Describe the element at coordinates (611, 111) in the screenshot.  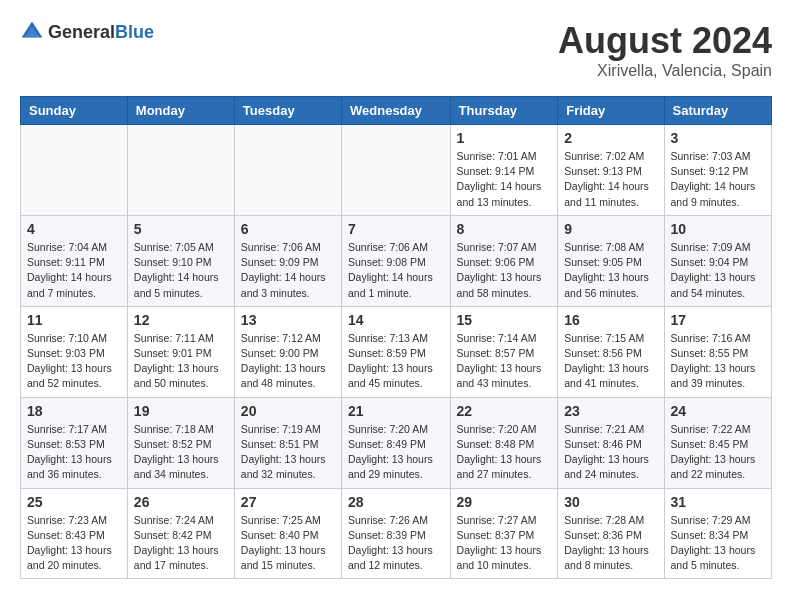
I see `weekday-header-friday: Friday` at that location.